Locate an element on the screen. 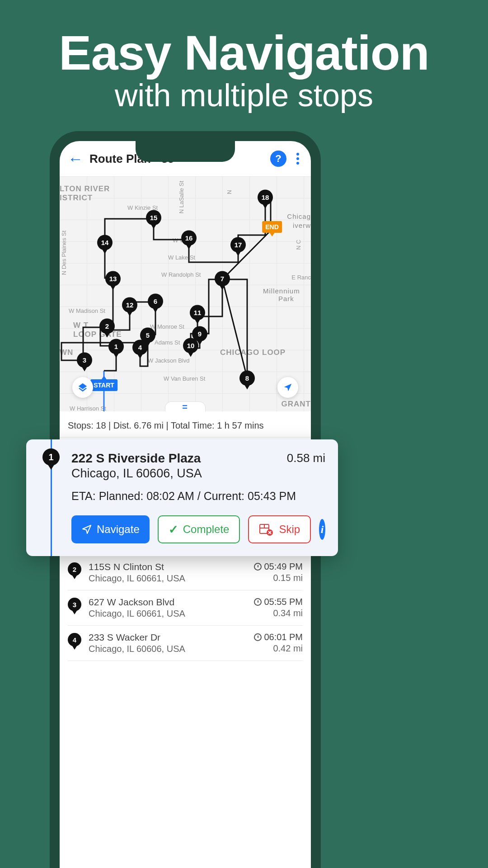 Image resolution: width=488 pixels, height=868 pixels. stop-address-line1: 627 W Jackson Blvd is located at coordinates (168, 602).